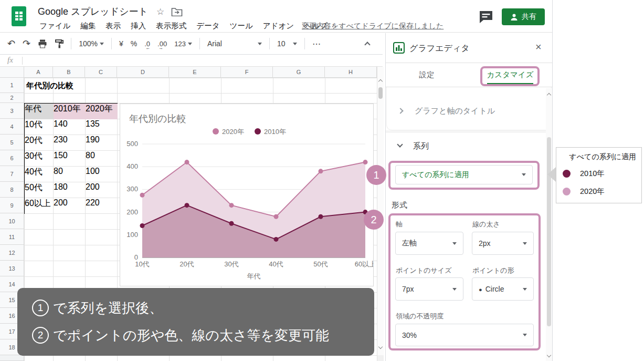 The image size is (644, 361). What do you see at coordinates (503, 243) in the screenshot?
I see `line-thickness-select: 2px` at bounding box center [503, 243].